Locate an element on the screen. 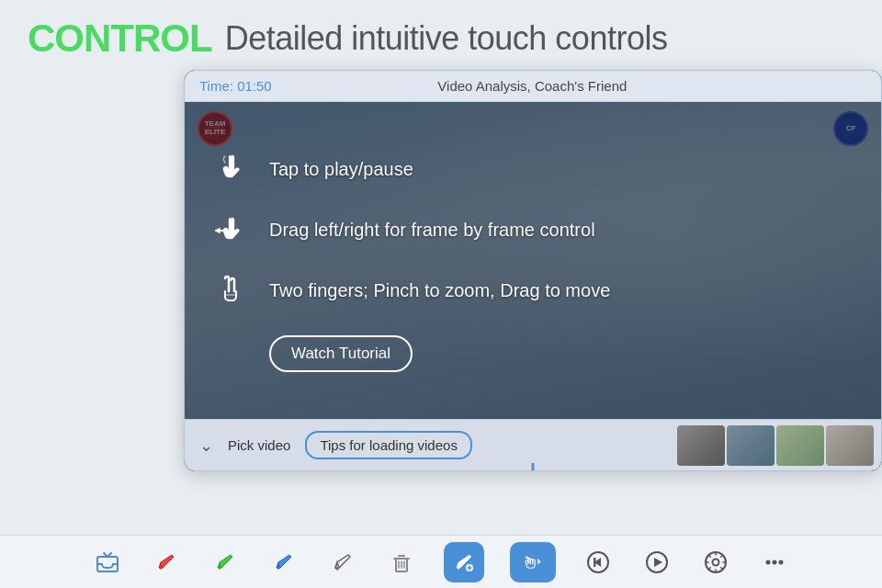 The width and height of the screenshot is (882, 588). tap-icon is located at coordinates (232, 170).